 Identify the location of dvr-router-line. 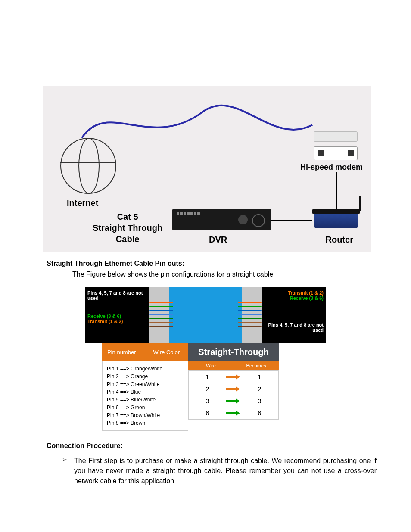
(292, 221).